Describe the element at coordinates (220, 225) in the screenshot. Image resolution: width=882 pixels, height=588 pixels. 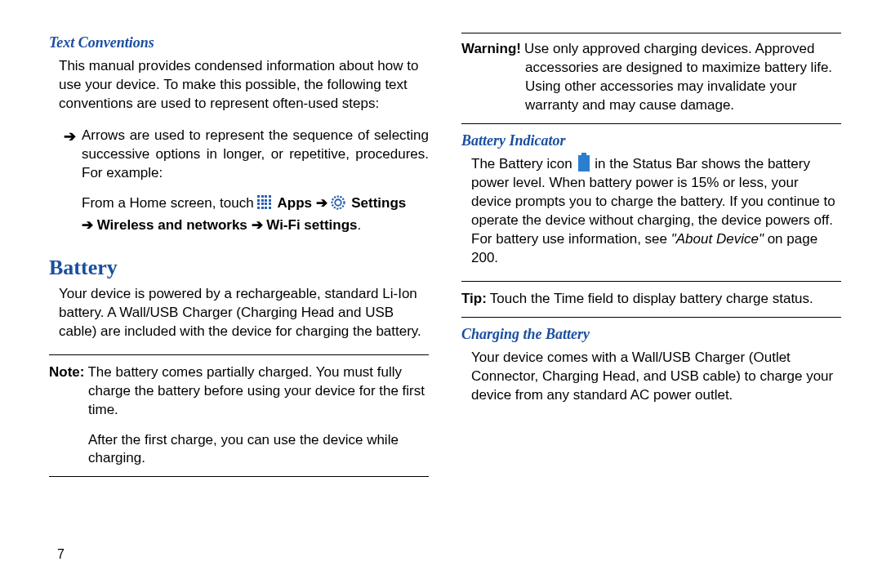
I see `nav-path-text: ➔ Wireless and networks ➔ Wi-Fi settings` at that location.